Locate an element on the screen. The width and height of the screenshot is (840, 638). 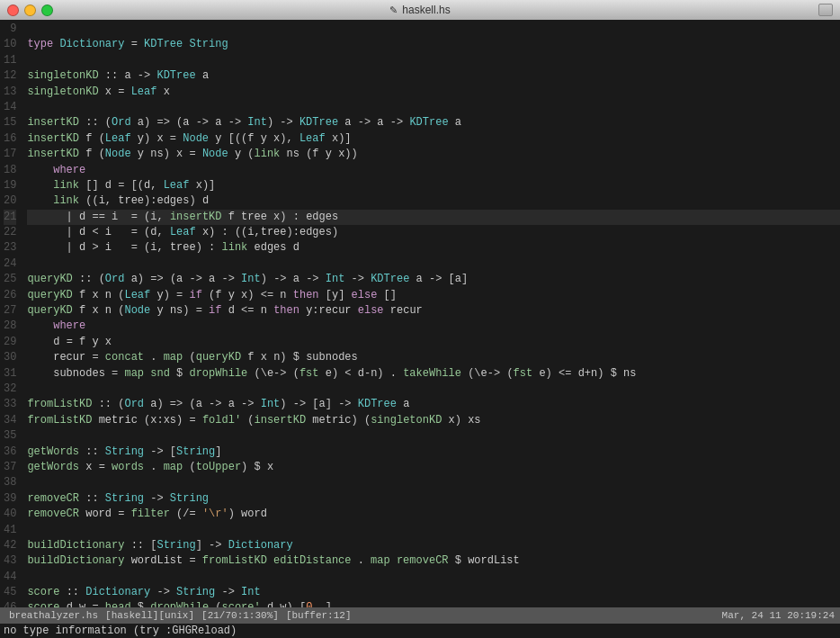
code-line-10: type Dictionary = KDTree String is located at coordinates (433, 45).